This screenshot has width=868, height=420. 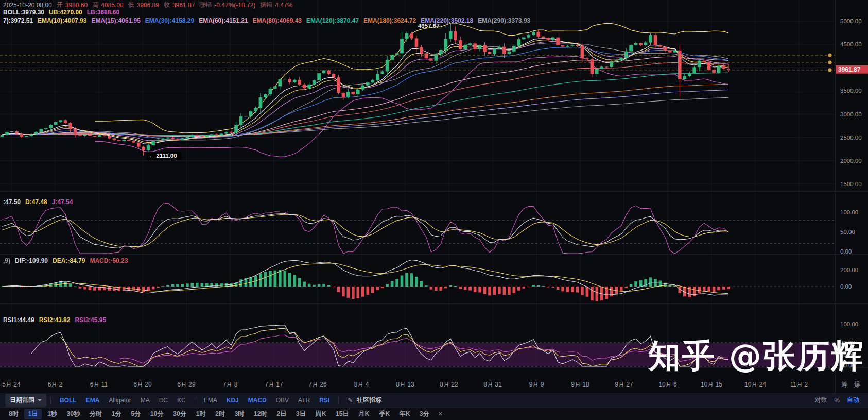 What do you see at coordinates (68, 400) in the screenshot?
I see `indicator-boll: BOLL` at bounding box center [68, 400].